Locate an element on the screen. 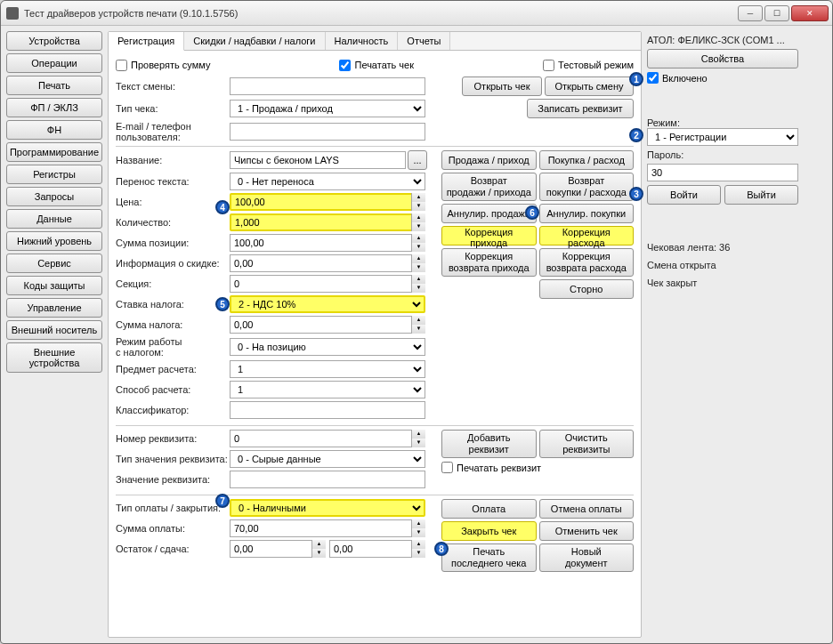  payment-button: Оплата is located at coordinates (489, 509).